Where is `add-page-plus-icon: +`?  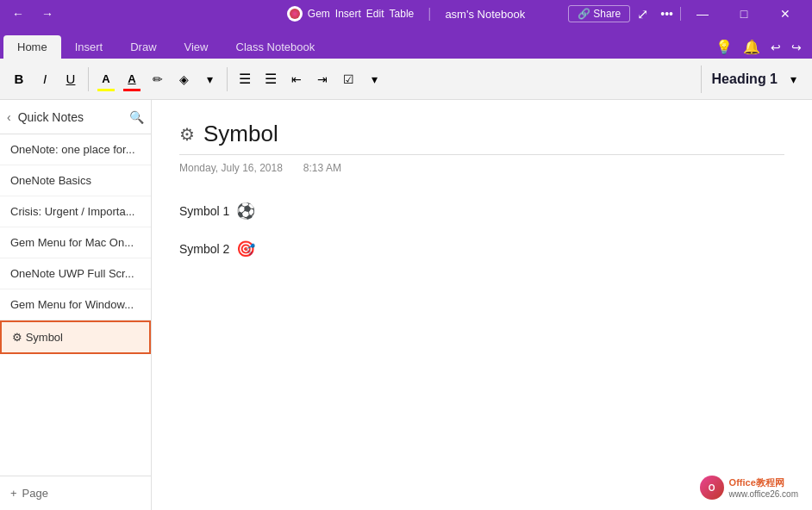
add-page-plus-icon: + is located at coordinates (14, 493).